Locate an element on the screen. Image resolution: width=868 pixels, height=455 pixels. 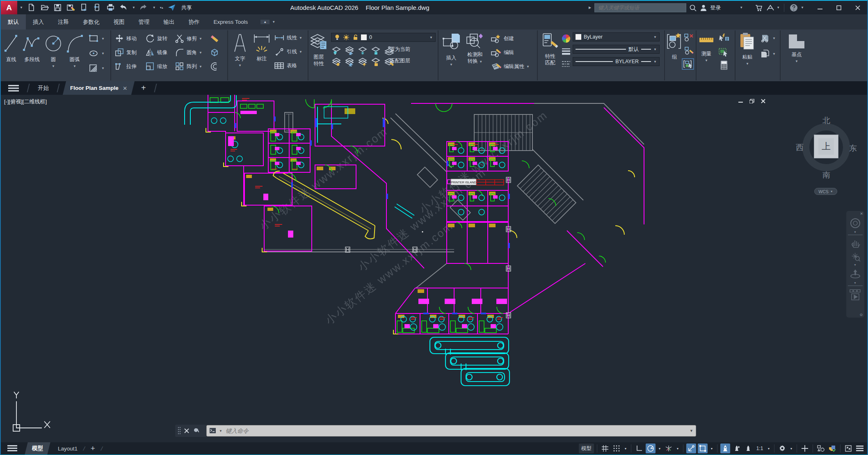
leader-tool: 引线▼ is located at coordinates (288, 52).